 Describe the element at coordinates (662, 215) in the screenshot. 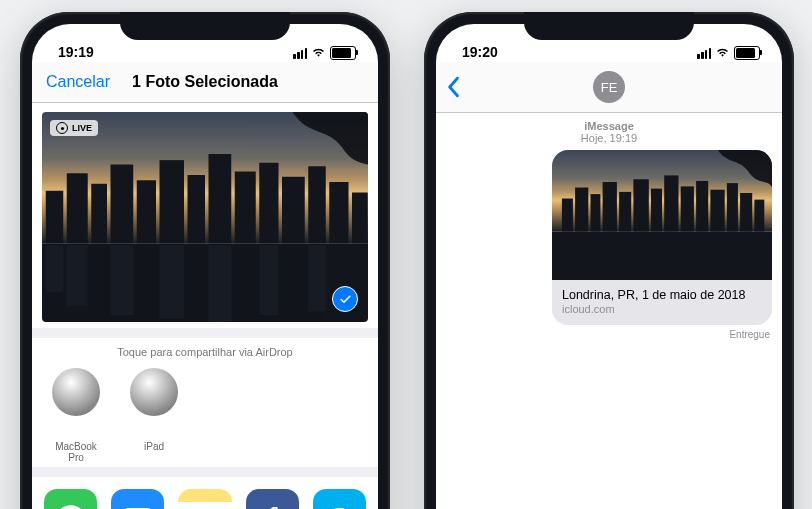

I see `message-image` at that location.